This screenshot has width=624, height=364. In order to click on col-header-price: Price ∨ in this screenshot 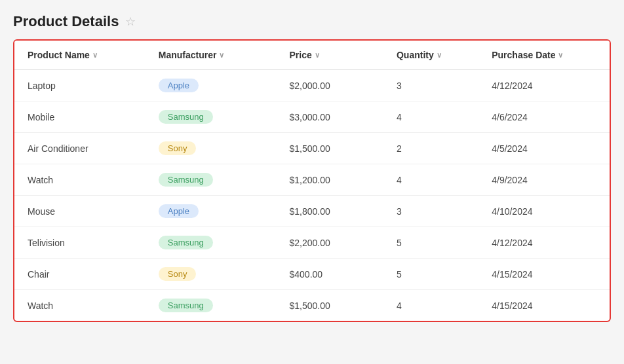, I will do `click(330, 55)`.